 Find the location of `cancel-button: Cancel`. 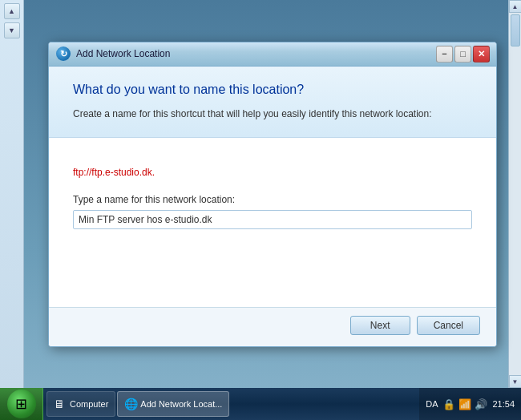

cancel-button: Cancel is located at coordinates (449, 325).